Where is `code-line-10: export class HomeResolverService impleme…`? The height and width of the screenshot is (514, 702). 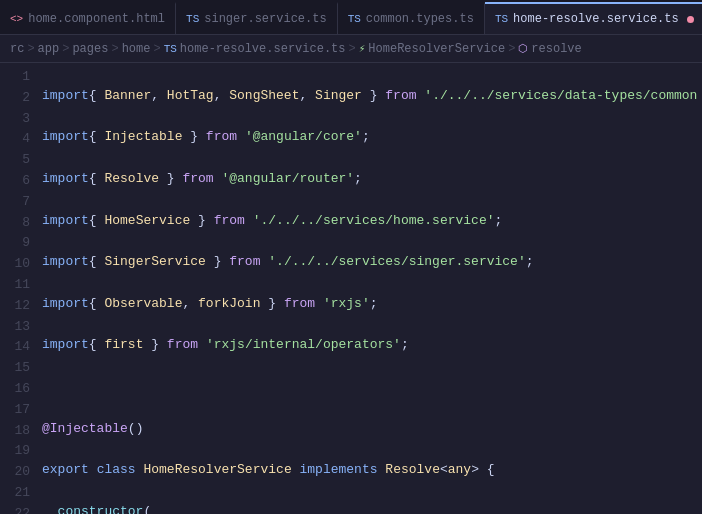 code-line-10: export class HomeResolverService impleme… is located at coordinates (372, 470).